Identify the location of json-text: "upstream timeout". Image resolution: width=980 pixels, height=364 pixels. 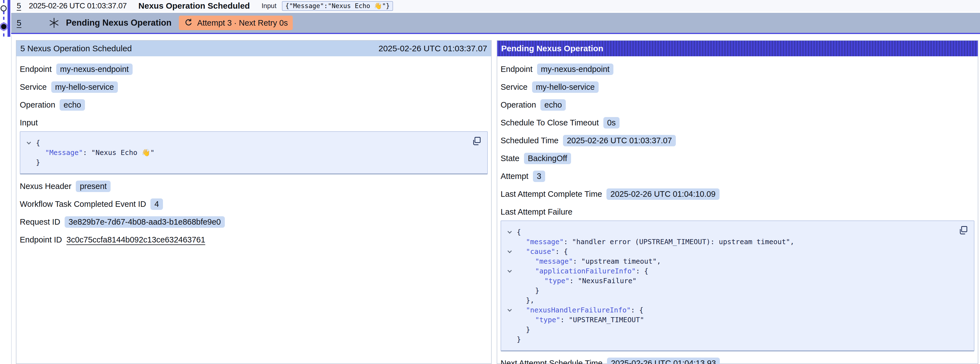
(619, 261).